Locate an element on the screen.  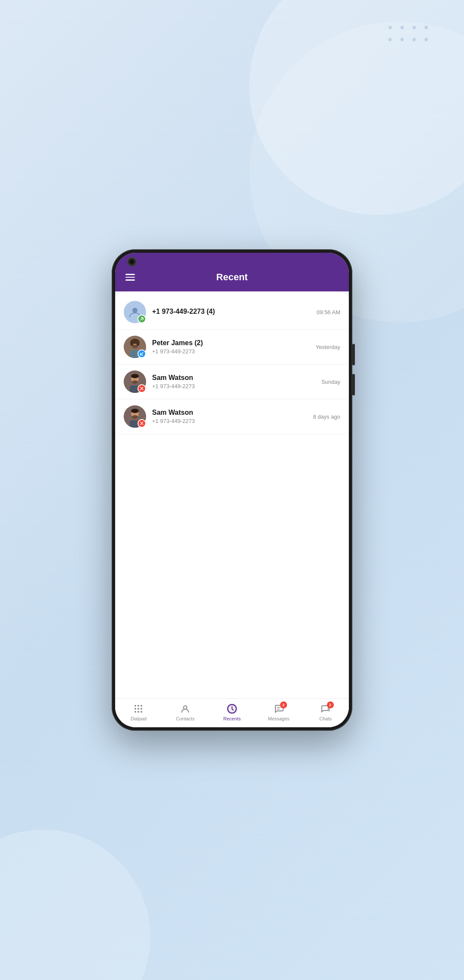
chats-icon: 2 is located at coordinates (326, 709).